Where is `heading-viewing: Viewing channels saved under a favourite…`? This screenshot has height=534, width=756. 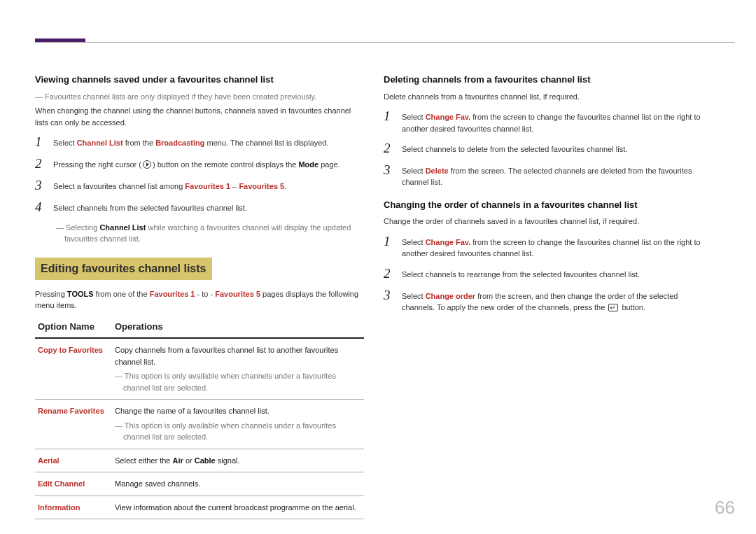 heading-viewing: Viewing channels saved under a favourite… is located at coordinates (200, 80).